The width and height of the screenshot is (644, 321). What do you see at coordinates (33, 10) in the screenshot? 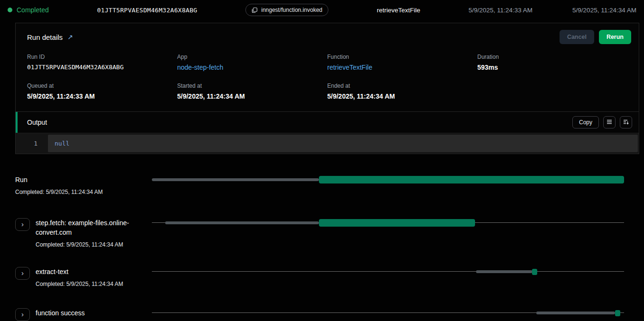
I see `status-label: Completed` at bounding box center [33, 10].